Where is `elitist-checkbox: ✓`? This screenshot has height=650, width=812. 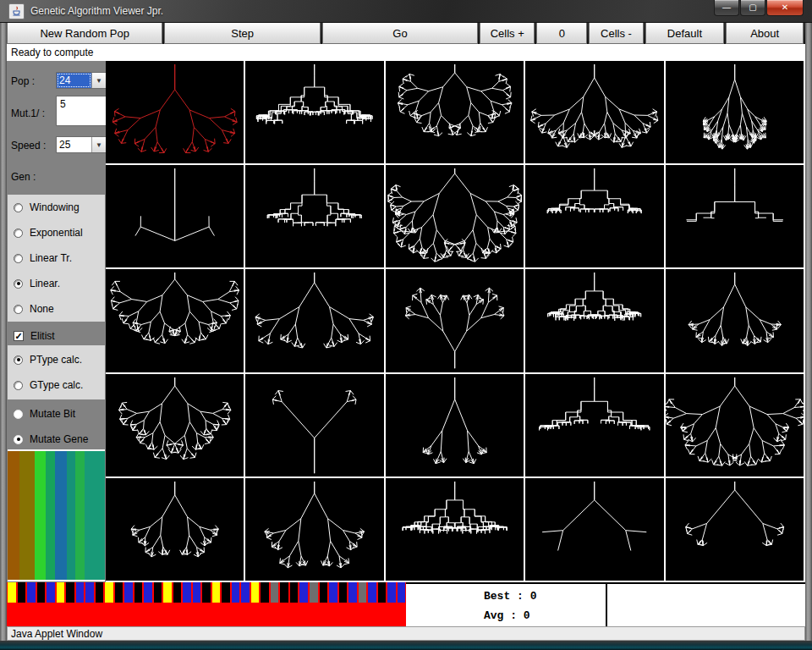
elitist-checkbox: ✓ is located at coordinates (19, 336).